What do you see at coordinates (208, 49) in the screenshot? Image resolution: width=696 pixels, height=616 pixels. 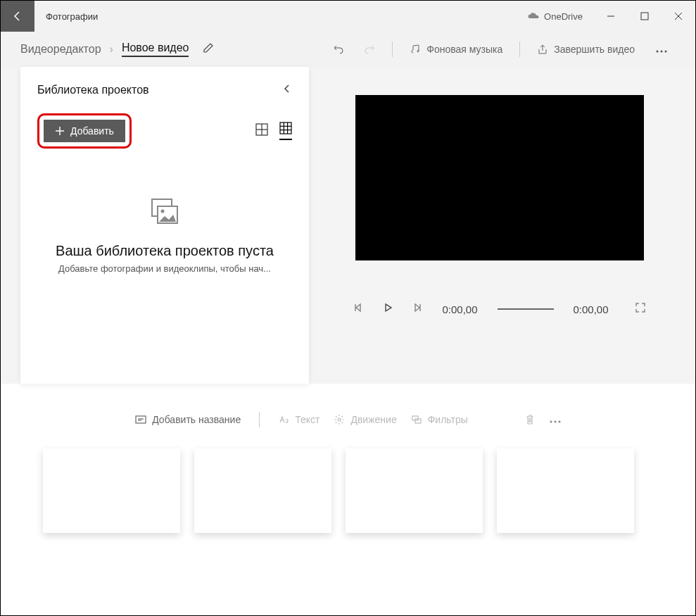 I see `edit-icon` at bounding box center [208, 49].